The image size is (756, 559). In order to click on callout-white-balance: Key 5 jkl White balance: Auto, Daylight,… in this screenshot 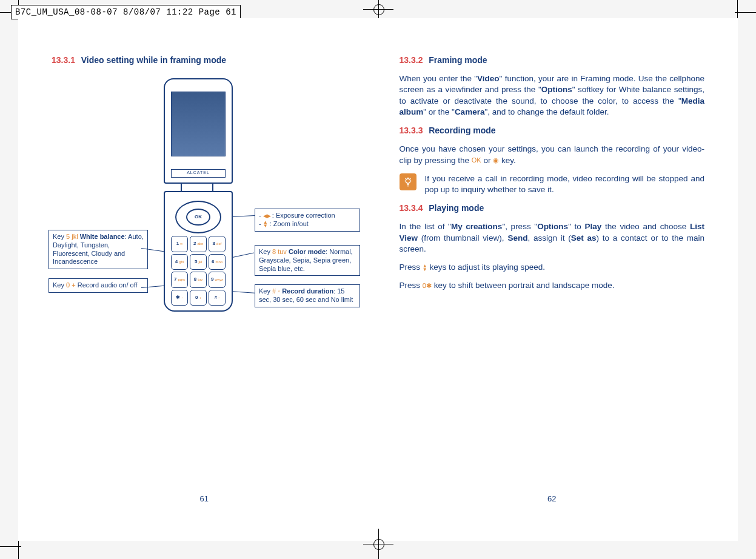, I will do `click(98, 250)`.